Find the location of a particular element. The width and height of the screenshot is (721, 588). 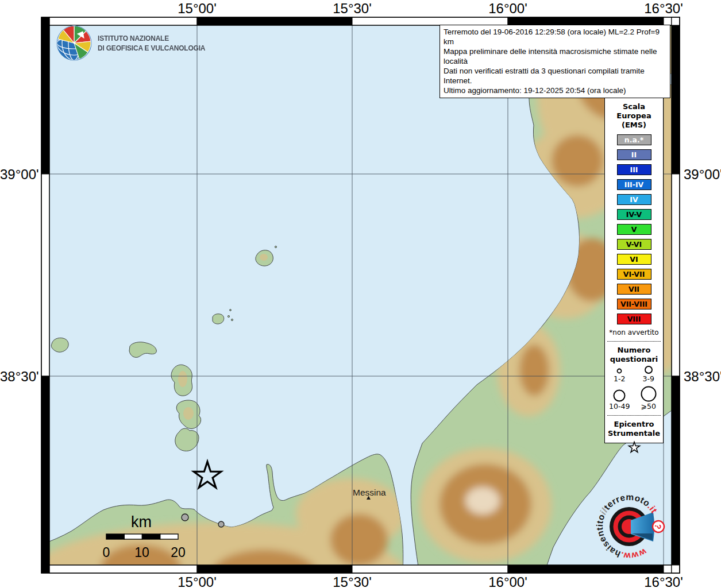

legend-panel: Scala Europea (EMS) n.a.* II III III-IV … is located at coordinates (634, 270).